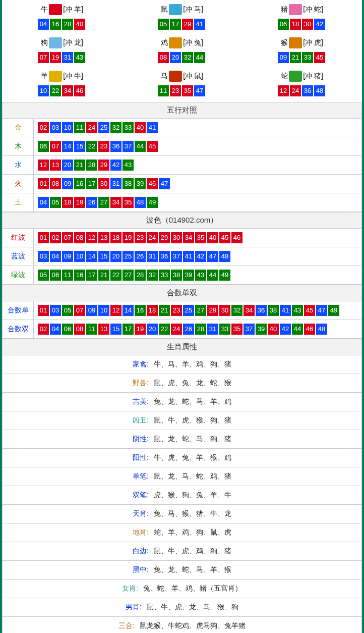 The height and width of the screenshot is (633, 364). What do you see at coordinates (182, 76) in the screenshot?
I see `zodiac-header: 马[冲 鼠]` at bounding box center [182, 76].